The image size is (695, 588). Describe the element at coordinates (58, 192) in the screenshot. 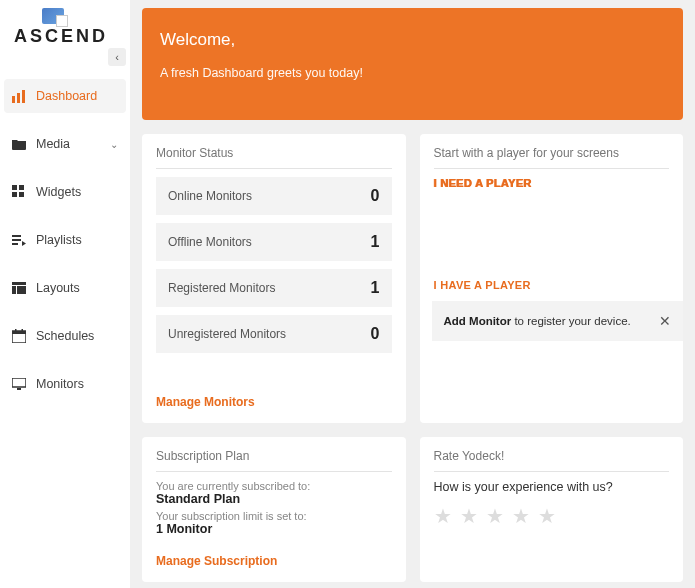

I see `sidebar-item-label: Widgets` at that location.